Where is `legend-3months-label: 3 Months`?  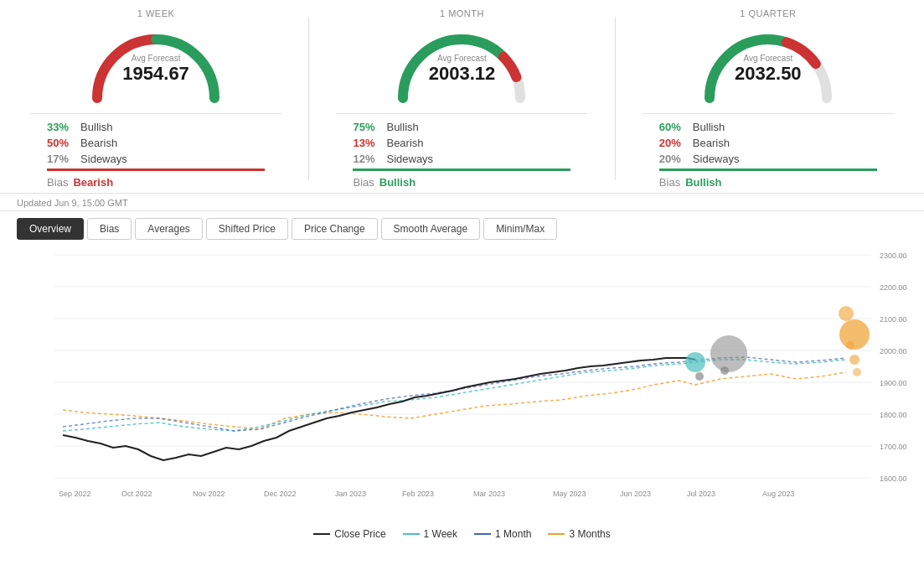
legend-3months-label: 3 Months is located at coordinates (590, 534).